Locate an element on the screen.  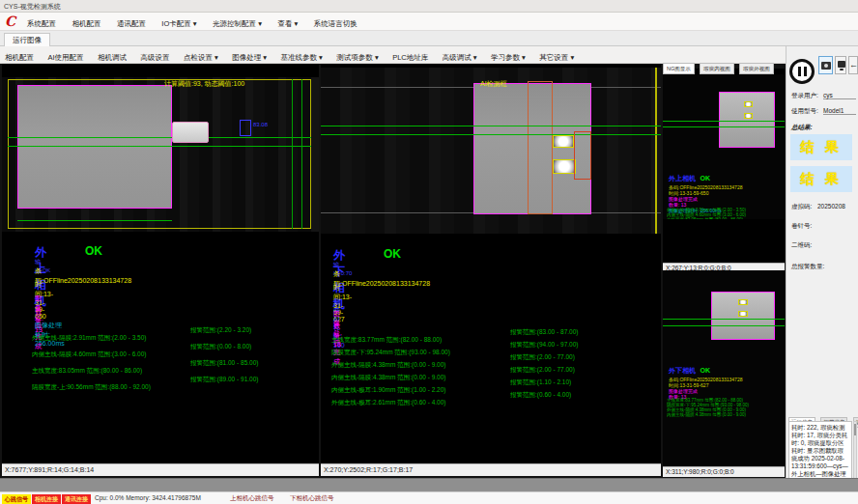
pixel-coordinate-bar: X:7677;Y:891;R:14;G:14;B:14 is located at coordinates (160, 469).